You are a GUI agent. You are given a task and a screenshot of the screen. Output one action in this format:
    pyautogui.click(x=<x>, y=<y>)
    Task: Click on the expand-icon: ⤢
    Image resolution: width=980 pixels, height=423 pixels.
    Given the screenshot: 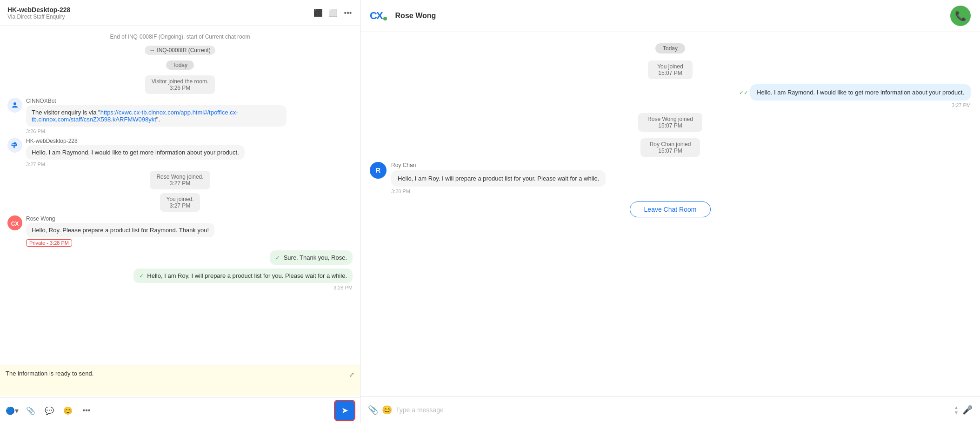 What is the action you would take?
    pyautogui.click(x=352, y=375)
    